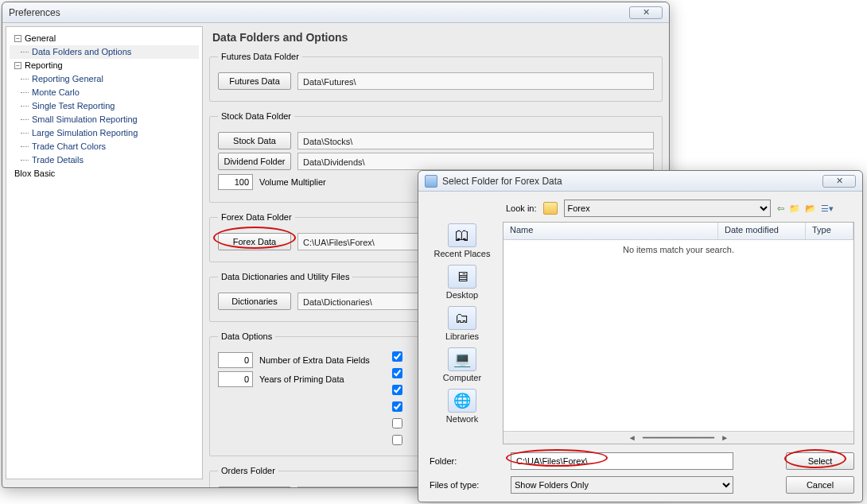  Describe the element at coordinates (104, 38) in the screenshot. I see `tree-node-general: − General` at that location.